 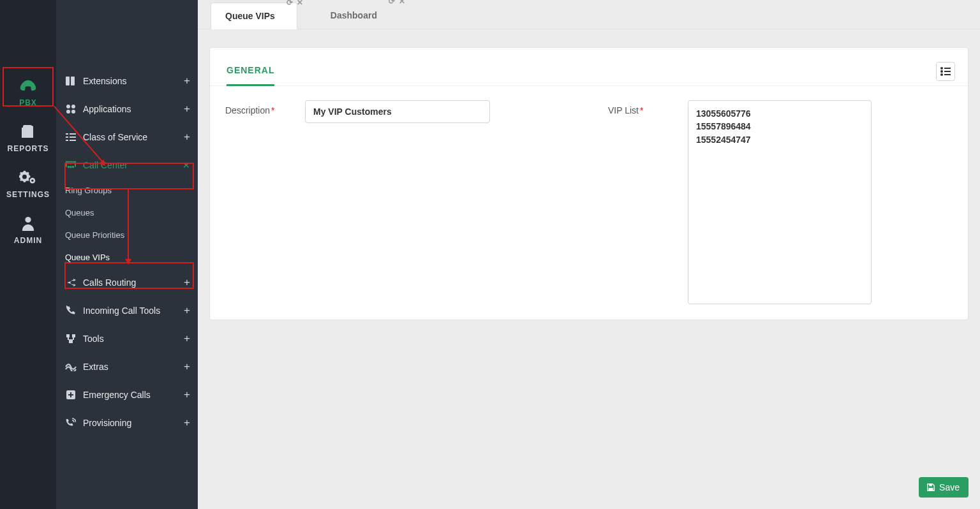 I want to click on incoming-icon, so click(x=71, y=311).